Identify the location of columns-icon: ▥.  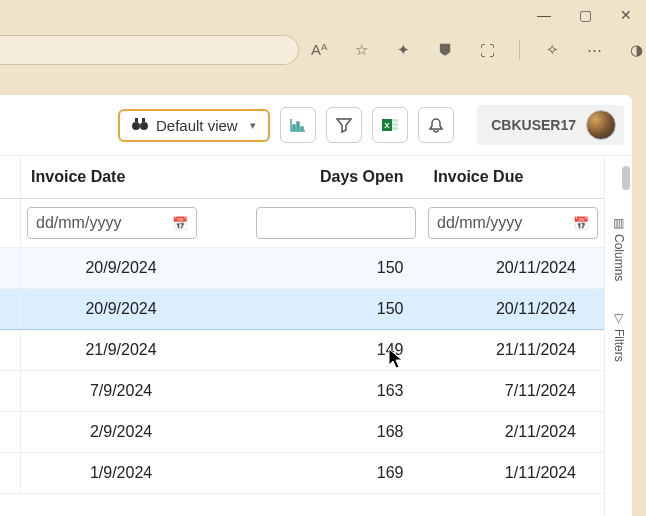
(618, 223).